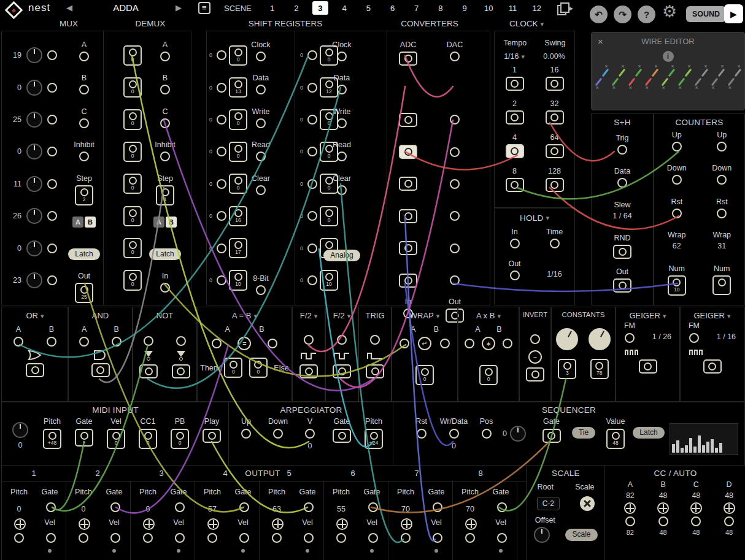 This screenshot has width=745, height=560. Describe the element at coordinates (342, 123) in the screenshot. I see `sr2-write-jack` at that location.